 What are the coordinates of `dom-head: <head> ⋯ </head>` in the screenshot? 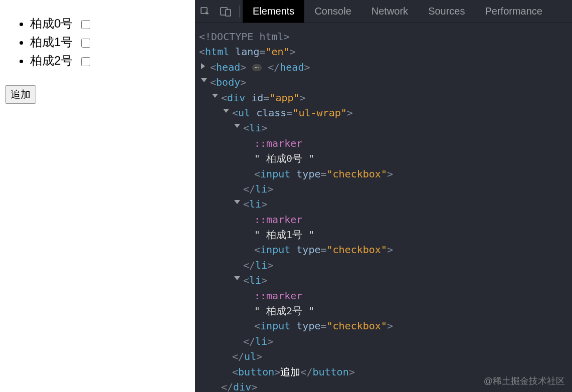 It's located at (385, 67).